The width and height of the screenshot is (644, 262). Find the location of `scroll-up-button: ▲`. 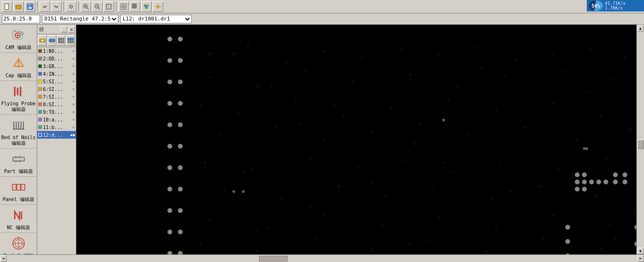

scroll-up-button: ▲ is located at coordinates (641, 28).